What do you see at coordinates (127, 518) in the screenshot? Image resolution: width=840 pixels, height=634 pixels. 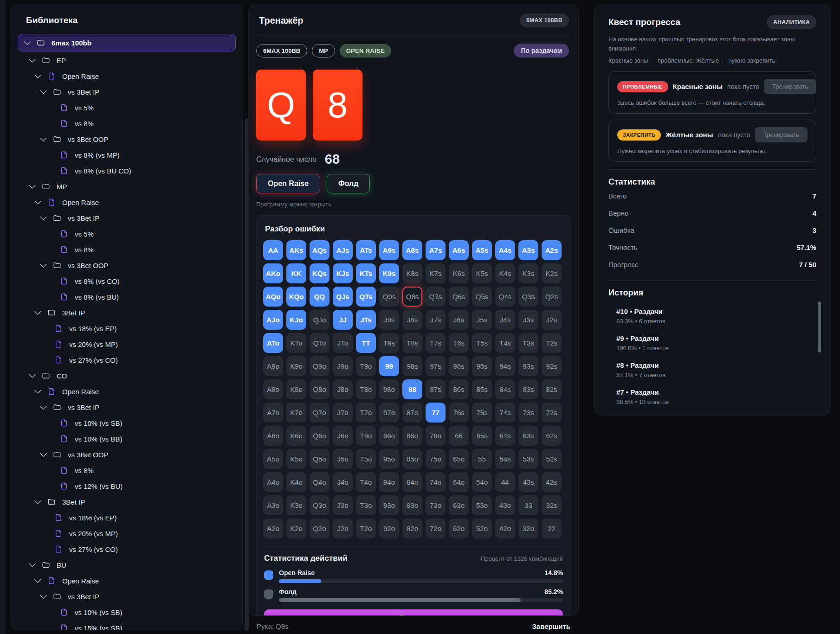 I see `tree-item-30: vs 18% (vs EP)` at bounding box center [127, 518].